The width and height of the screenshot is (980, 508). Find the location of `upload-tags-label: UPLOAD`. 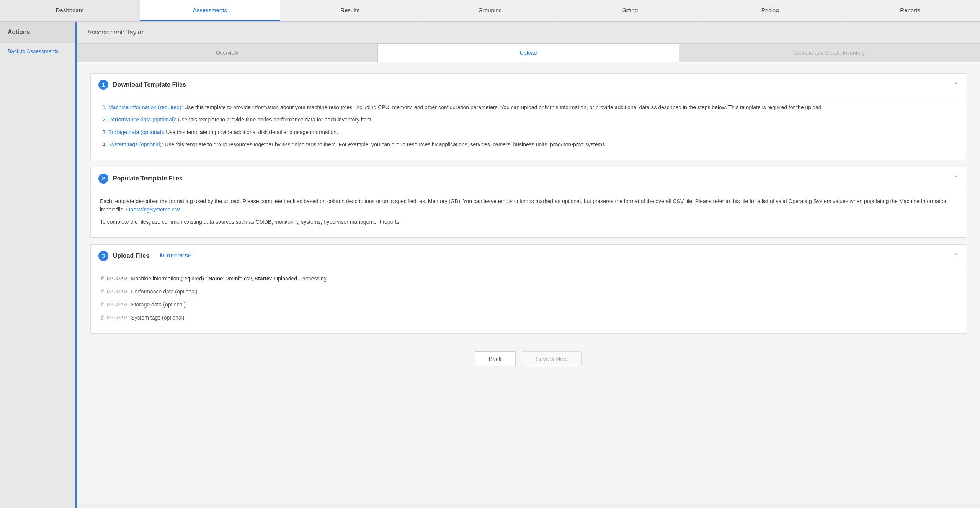

upload-tags-label: UPLOAD is located at coordinates (117, 318).